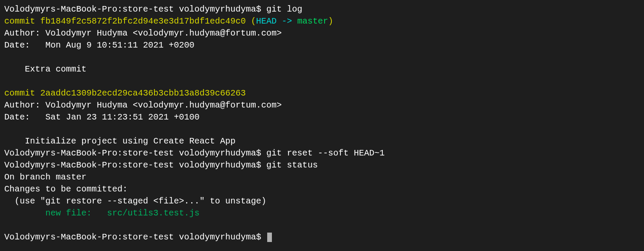 This screenshot has height=251, width=644. Describe the element at coordinates (135, 201) in the screenshot. I see `status-hint: (use "git restore --staged <file>..." to…` at that location.